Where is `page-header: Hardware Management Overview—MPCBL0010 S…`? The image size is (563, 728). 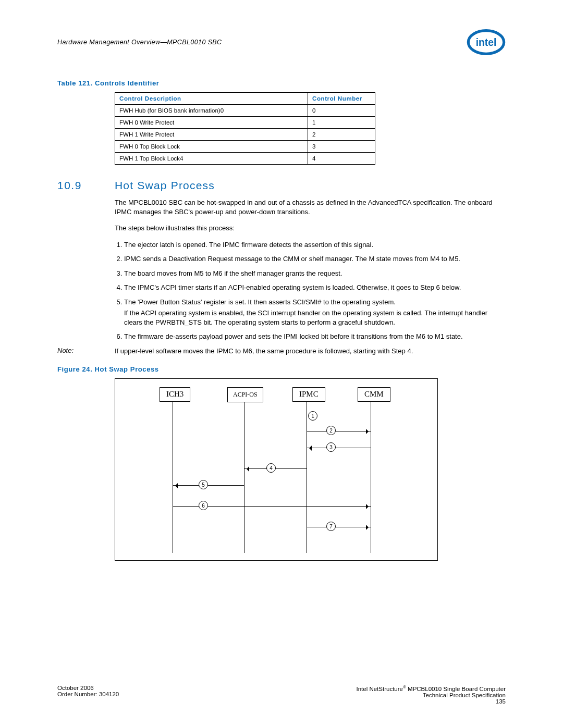
page-header: Hardware Management Overview—MPCBL0010 S… is located at coordinates (282, 42).